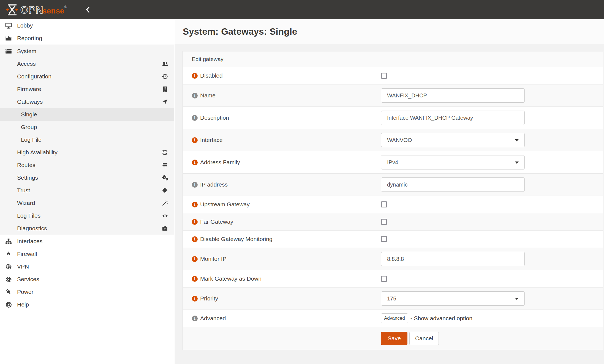 Image resolution: width=604 pixels, height=364 pixels. What do you see at coordinates (393, 96) in the screenshot?
I see `form-row-name: i Name` at bounding box center [393, 96].